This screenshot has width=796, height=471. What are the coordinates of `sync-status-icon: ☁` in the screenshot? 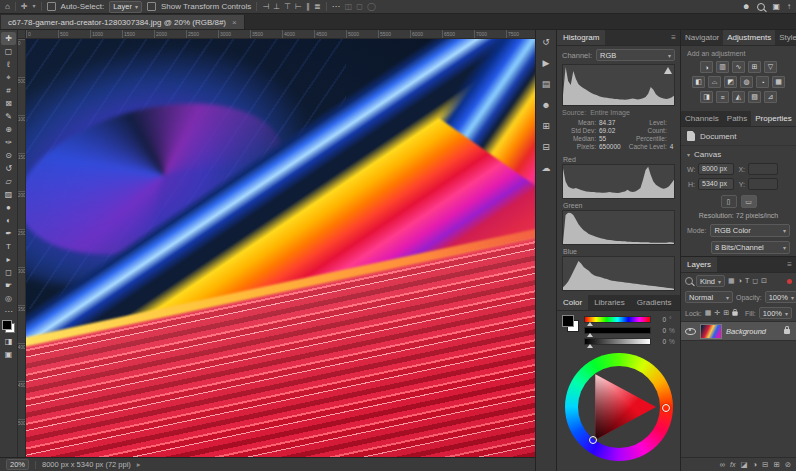 It's located at (546, 168).